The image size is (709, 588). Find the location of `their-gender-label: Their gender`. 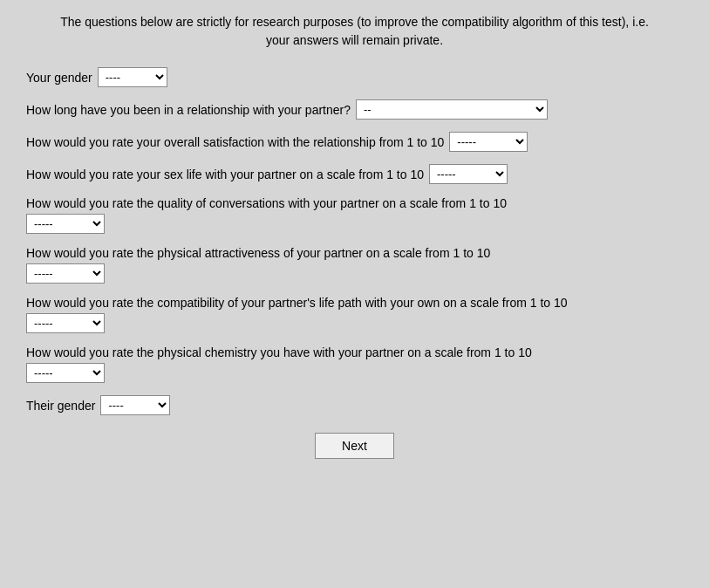

their-gender-label: Their gender is located at coordinates (61, 406).